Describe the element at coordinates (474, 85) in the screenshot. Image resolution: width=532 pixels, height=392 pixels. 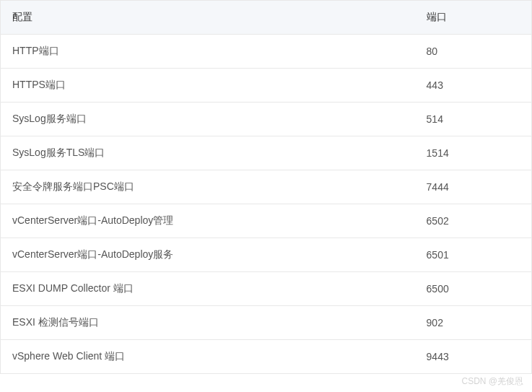
I see `cell-port: 443` at that location.